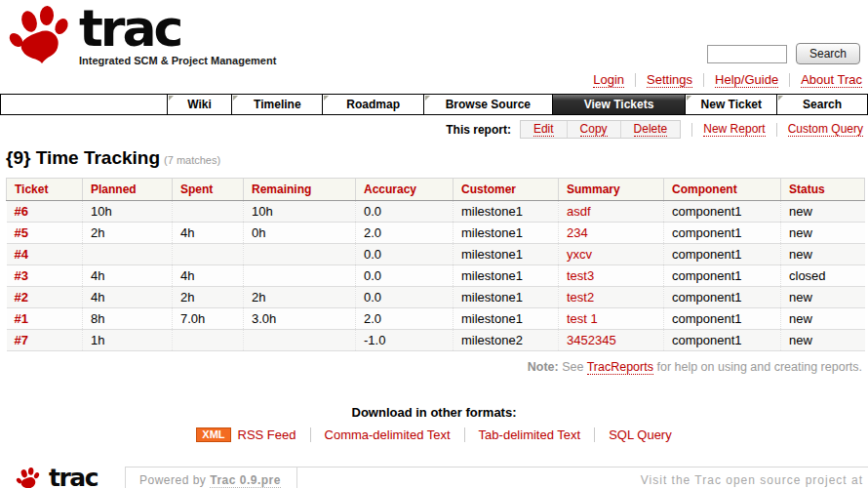 The height and width of the screenshot is (488, 868). Describe the element at coordinates (21, 297) in the screenshot. I see `ticket-link: #2` at that location.